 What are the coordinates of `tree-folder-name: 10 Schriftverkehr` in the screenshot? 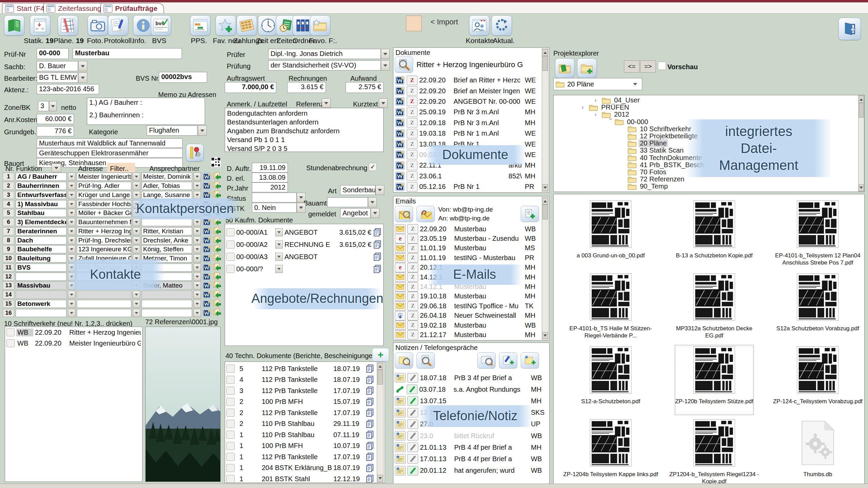 It's located at (665, 129).